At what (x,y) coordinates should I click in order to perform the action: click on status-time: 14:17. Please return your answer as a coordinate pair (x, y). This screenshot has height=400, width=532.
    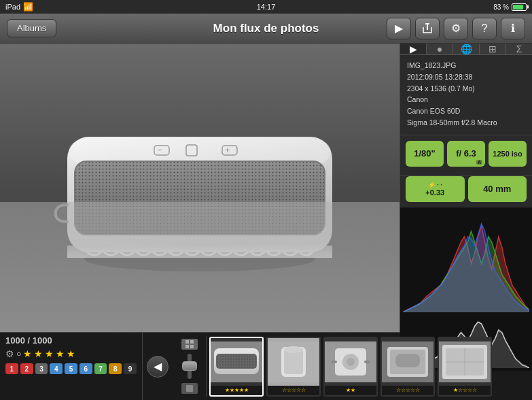
    Looking at the image, I should click on (266, 7).